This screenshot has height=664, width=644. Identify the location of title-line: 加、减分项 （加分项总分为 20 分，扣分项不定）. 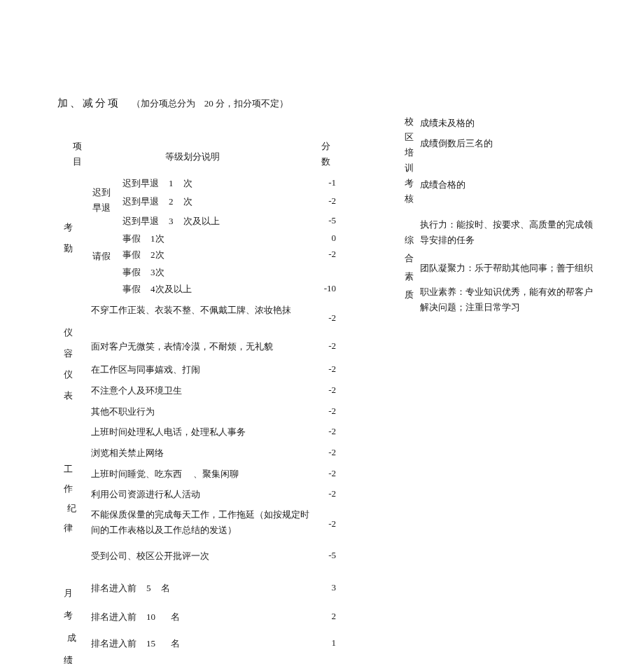
(173, 104).